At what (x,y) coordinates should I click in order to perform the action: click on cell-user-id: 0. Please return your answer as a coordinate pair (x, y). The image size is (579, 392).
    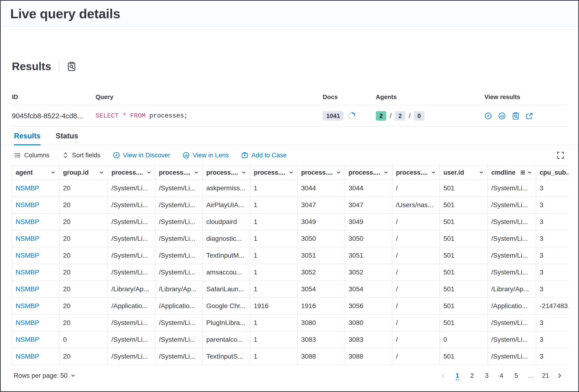
    Looking at the image, I should click on (464, 340).